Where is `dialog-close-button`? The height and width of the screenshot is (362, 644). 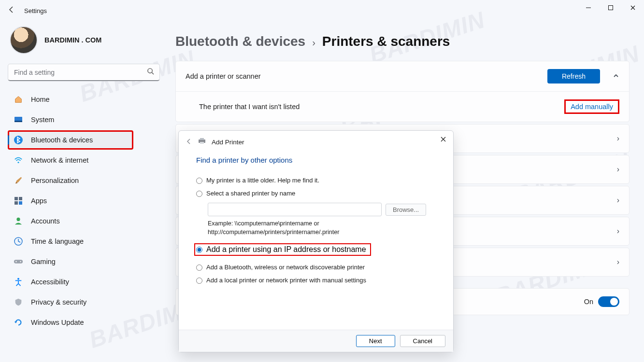
dialog-close-button is located at coordinates (444, 140).